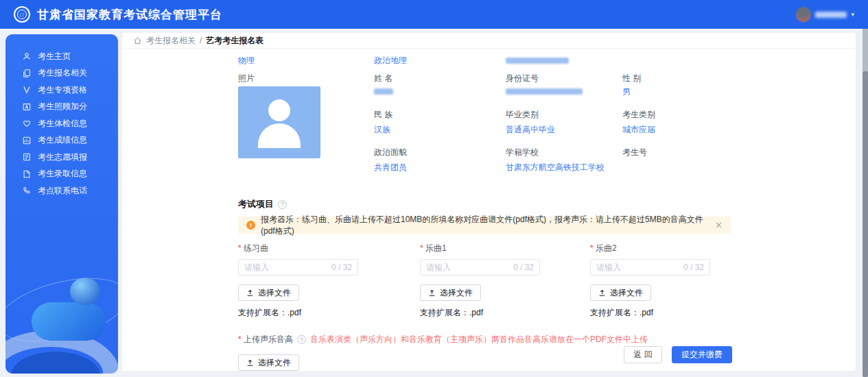 The height and width of the screenshot is (377, 868). What do you see at coordinates (480, 267) in the screenshot?
I see `piece1-input: 请输入 0 / 32` at bounding box center [480, 267].